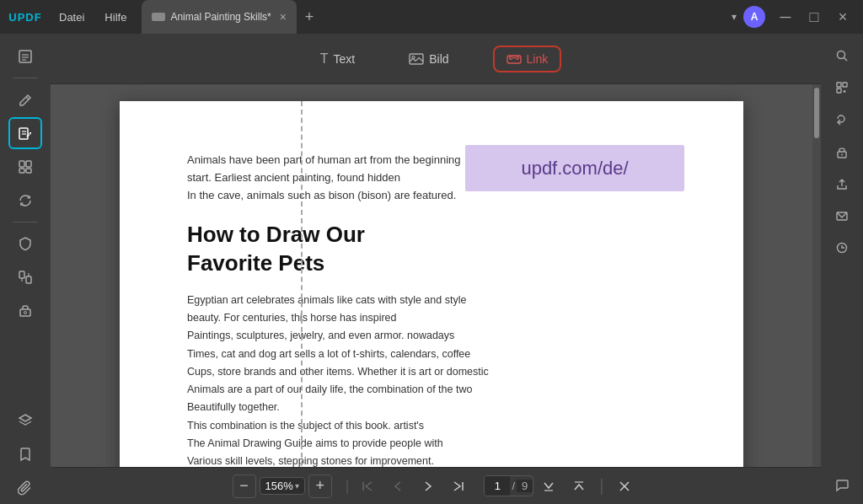  What do you see at coordinates (25, 277) in the screenshot?
I see `sidebar-icon-merge` at bounding box center [25, 277].